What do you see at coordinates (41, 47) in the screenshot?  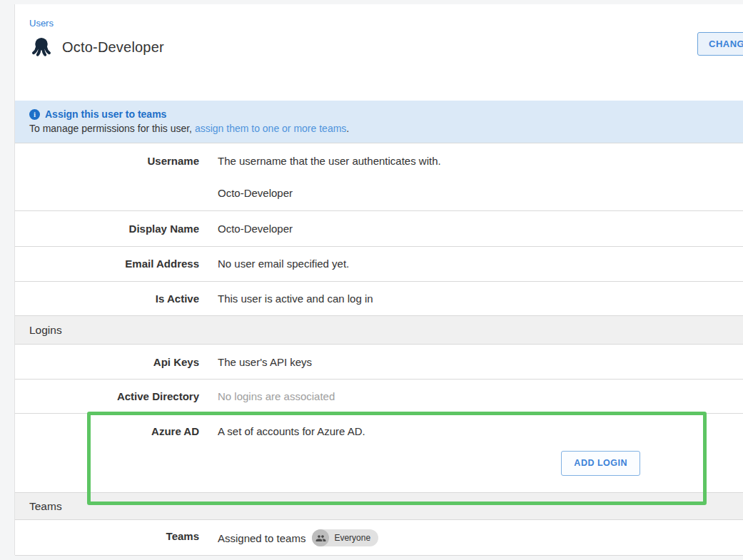 I see `octopus-icon` at bounding box center [41, 47].